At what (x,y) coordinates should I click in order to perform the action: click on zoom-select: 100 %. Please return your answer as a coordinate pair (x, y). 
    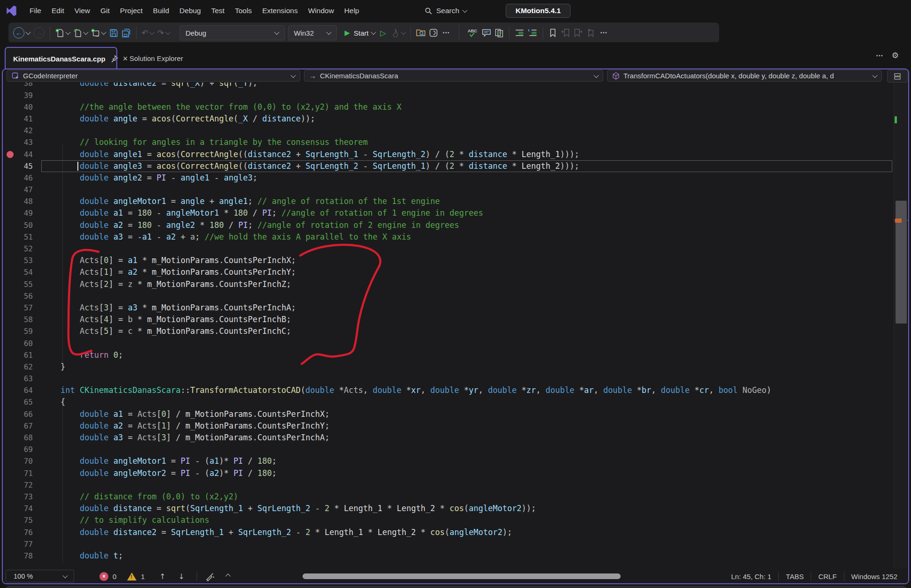
    Looking at the image, I should click on (40, 576).